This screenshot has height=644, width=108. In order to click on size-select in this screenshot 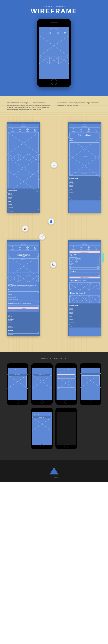, I will do `click(23, 292)`.